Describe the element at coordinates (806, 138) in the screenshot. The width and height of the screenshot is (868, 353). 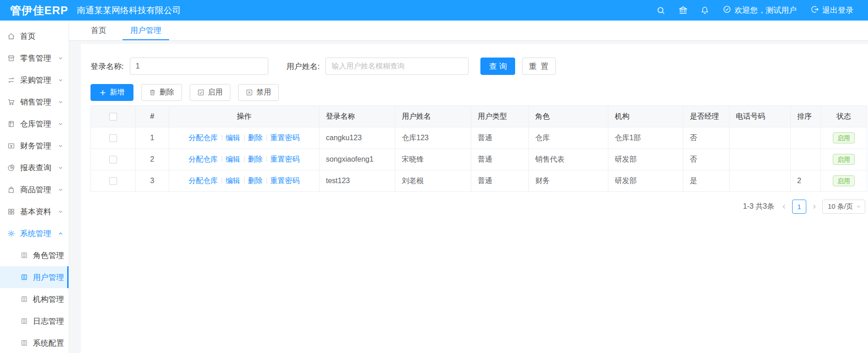
I see `cell-sort` at that location.